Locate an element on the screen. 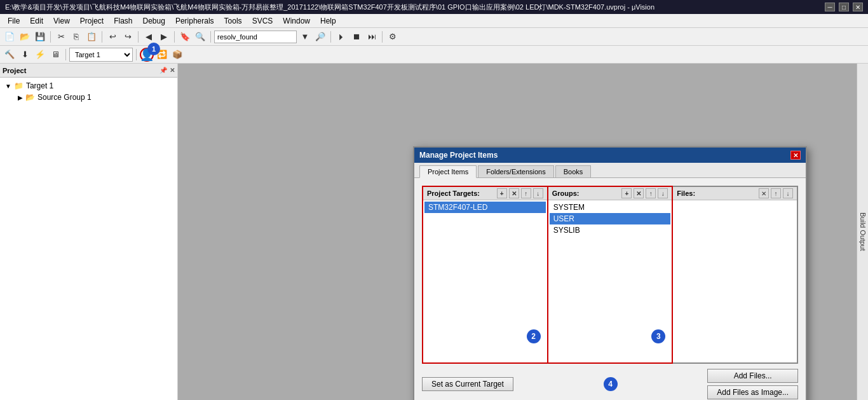  add-files-button: Add Files... is located at coordinates (752, 376).